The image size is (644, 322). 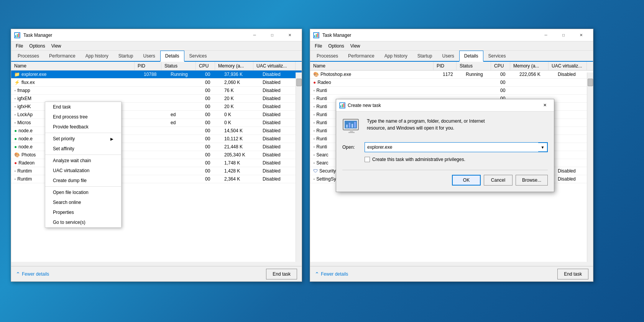 I want to click on col-memory-2: Memory (a..., so click(x=529, y=66).